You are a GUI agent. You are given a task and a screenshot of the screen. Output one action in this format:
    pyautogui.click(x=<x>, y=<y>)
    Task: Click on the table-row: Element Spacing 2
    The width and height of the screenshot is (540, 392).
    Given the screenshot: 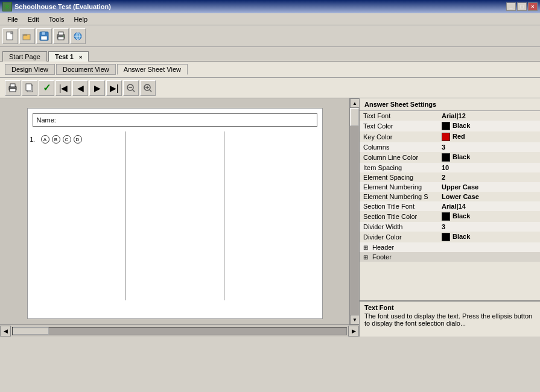 What is the action you would take?
    pyautogui.click(x=450, y=177)
    